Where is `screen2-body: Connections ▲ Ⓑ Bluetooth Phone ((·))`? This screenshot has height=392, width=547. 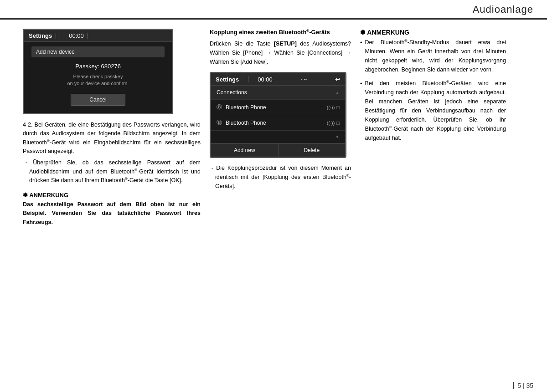 screen2-body: Connections ▲ Ⓑ Bluetooth Phone ((·)) is located at coordinates (278, 121).